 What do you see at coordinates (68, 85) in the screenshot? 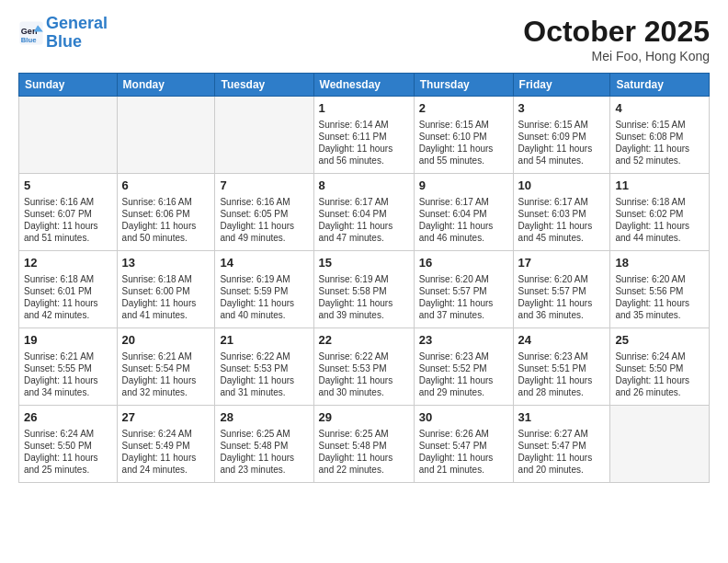
I see `weekday-header-sunday: Sunday` at bounding box center [68, 85].